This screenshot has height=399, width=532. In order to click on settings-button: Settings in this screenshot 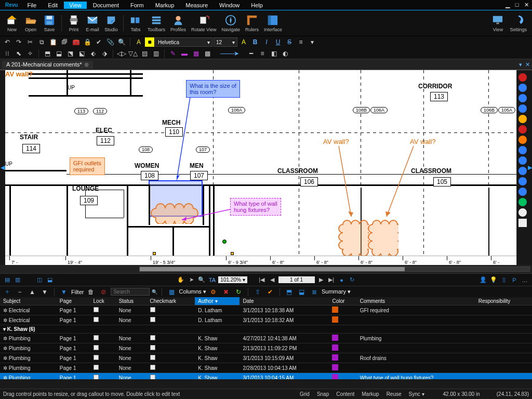, I will do `click(518, 23)`.